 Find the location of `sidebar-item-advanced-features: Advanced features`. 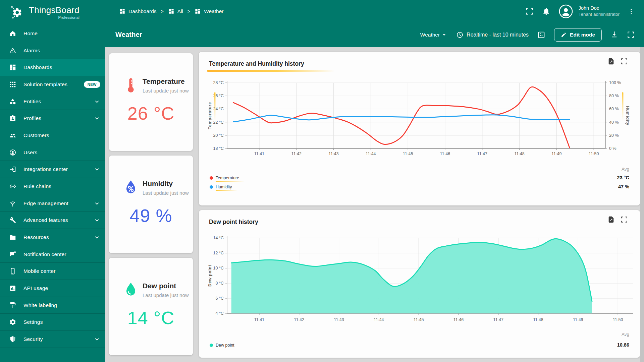

sidebar-item-advanced-features: Advanced features is located at coordinates (52, 221).